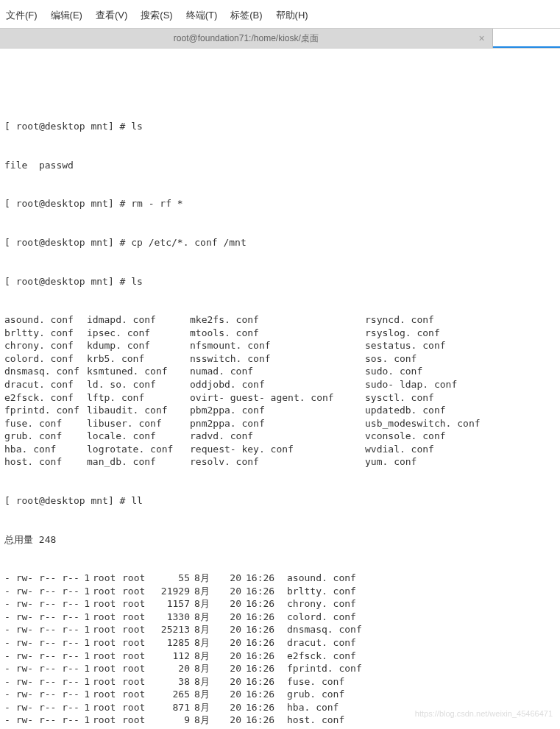 This screenshot has height=729, width=560. What do you see at coordinates (46, 410) in the screenshot?
I see `file-name: fprintd. conf` at bounding box center [46, 410].